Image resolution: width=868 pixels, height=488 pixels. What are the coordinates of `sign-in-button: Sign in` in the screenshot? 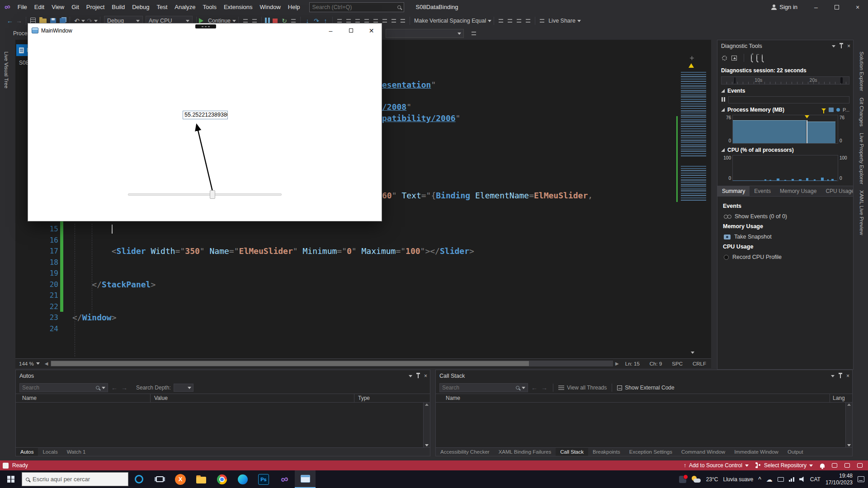 It's located at (788, 7).